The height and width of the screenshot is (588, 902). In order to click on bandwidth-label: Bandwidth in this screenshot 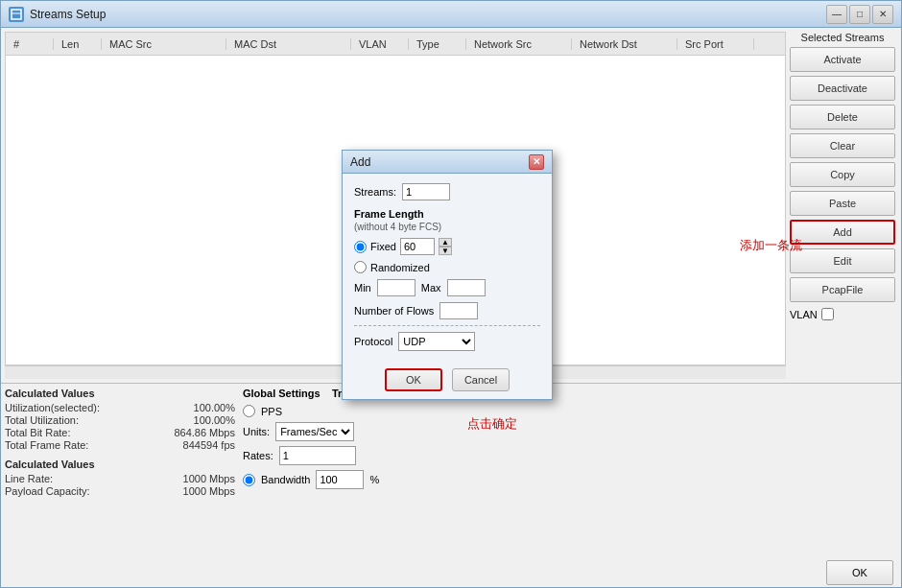, I will do `click(286, 480)`.